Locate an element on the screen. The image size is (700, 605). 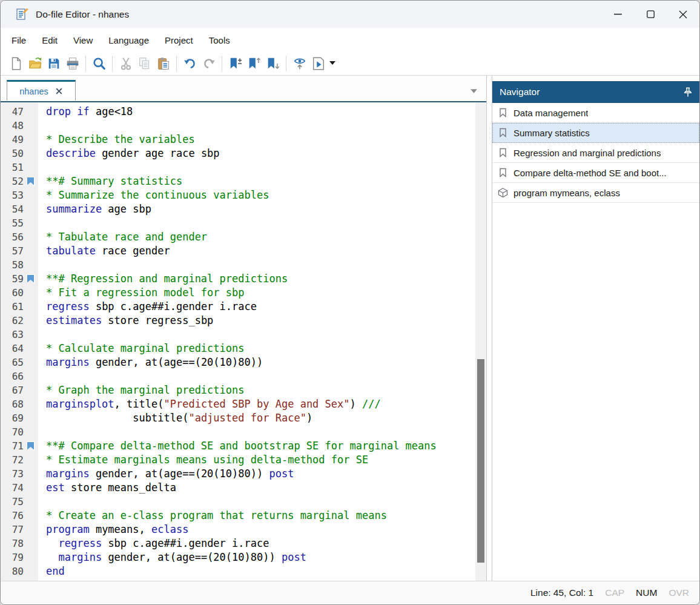
bookmark-down-icon is located at coordinates (273, 64).